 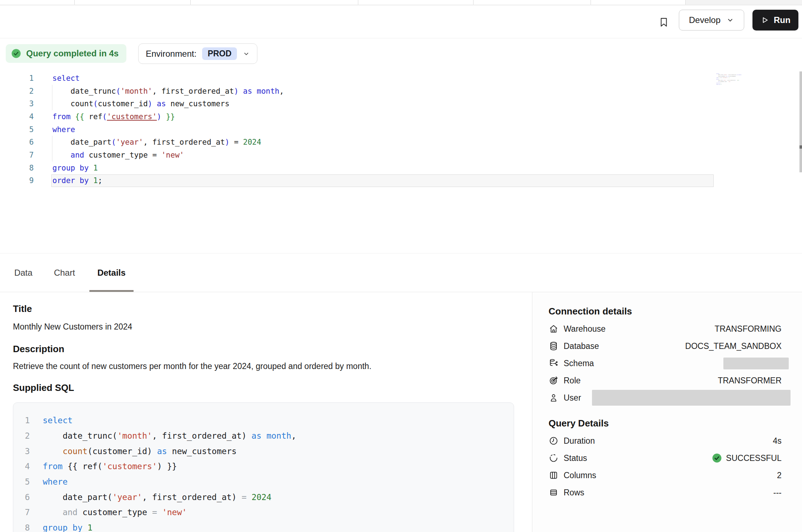 What do you see at coordinates (665, 441) in the screenshot?
I see `detail-row-duration: Duration4s` at bounding box center [665, 441].